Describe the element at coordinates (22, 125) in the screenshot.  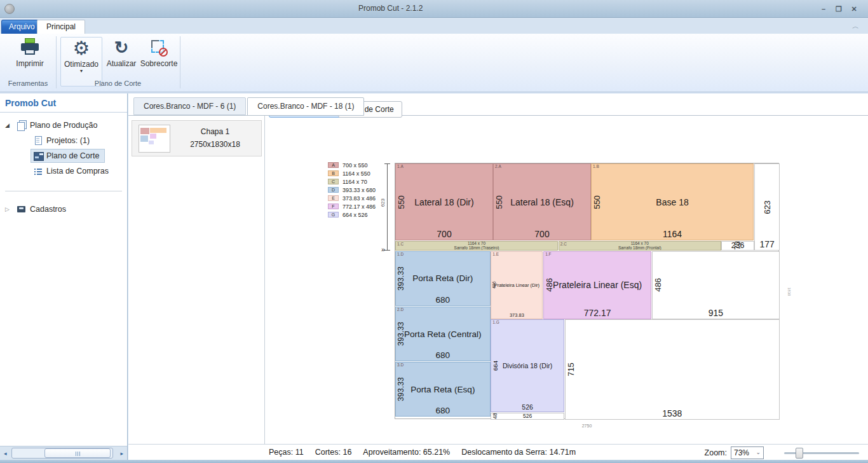
I see `production-plan-icon` at that location.